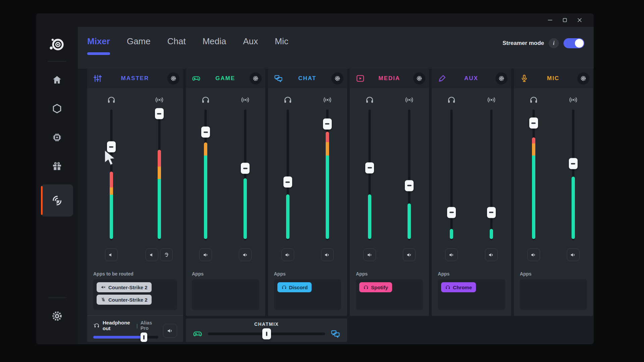 The image size is (644, 362). I want to click on streamer-mode-toggle, so click(574, 43).